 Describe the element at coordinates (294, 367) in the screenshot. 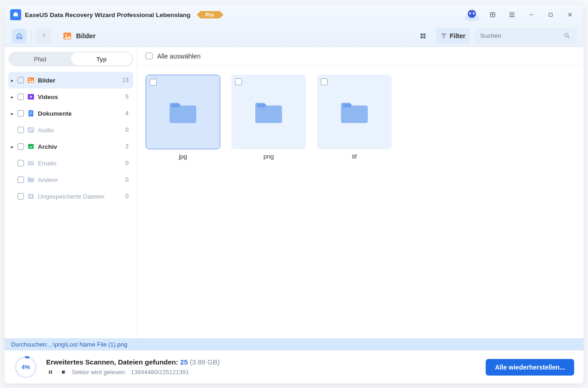

I see `footer: 4% Erweitertes Scannen, Dateien gefunden…` at that location.